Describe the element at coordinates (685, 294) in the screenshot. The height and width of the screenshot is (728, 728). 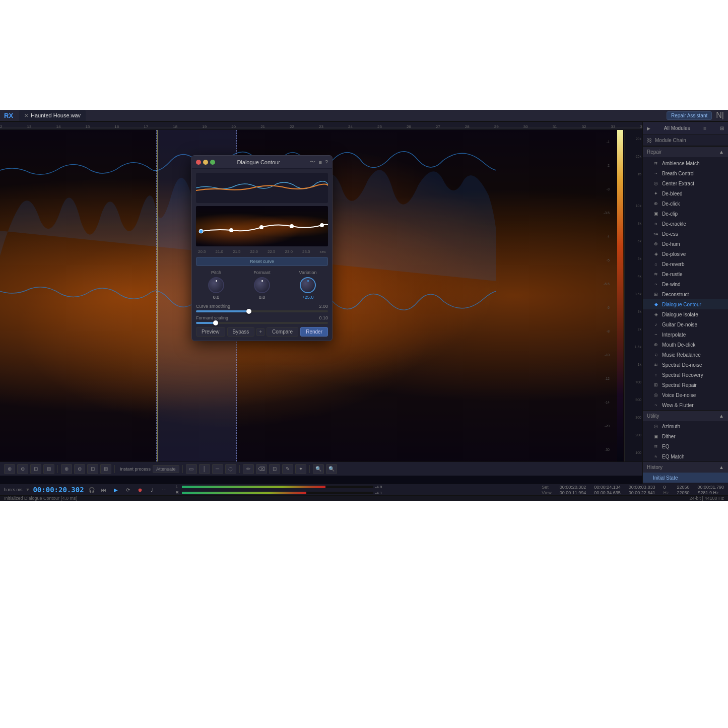
I see `module-item-deconstruct: ⊞ Deconstruct` at that location.